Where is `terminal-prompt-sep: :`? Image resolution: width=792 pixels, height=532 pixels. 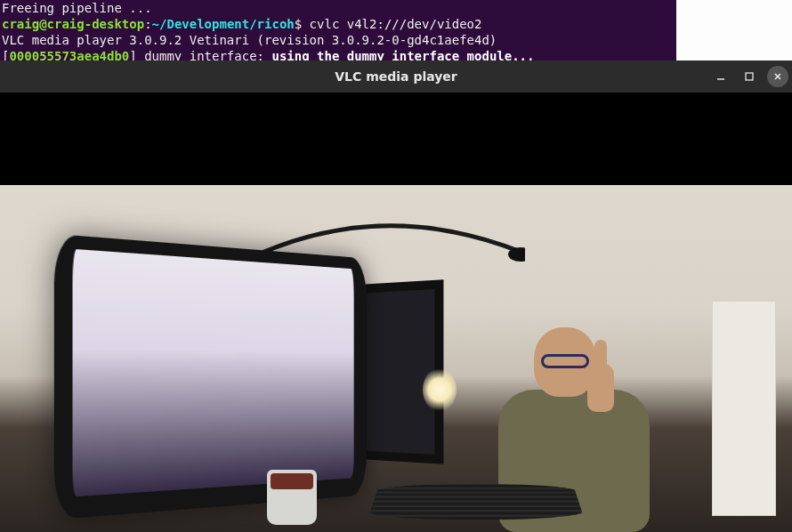 terminal-prompt-sep: : is located at coordinates (148, 24).